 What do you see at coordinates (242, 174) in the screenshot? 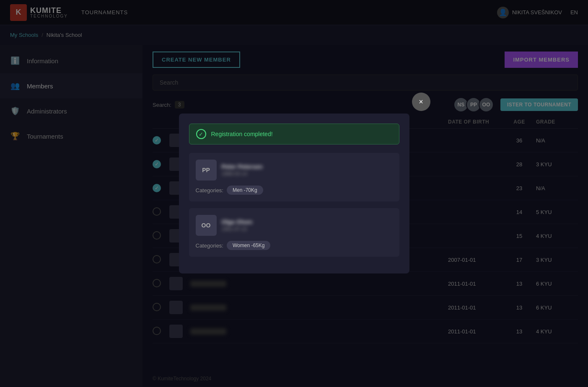
I see `member-dob: 1988-03-14` at bounding box center [242, 174].